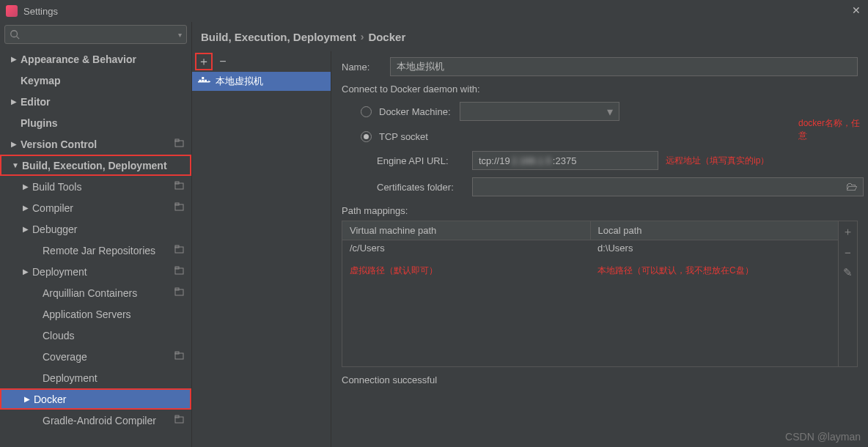 Image resolution: width=868 pixels, height=447 pixels. I want to click on mapping-row: /c/Users d:\Users, so click(590, 248).